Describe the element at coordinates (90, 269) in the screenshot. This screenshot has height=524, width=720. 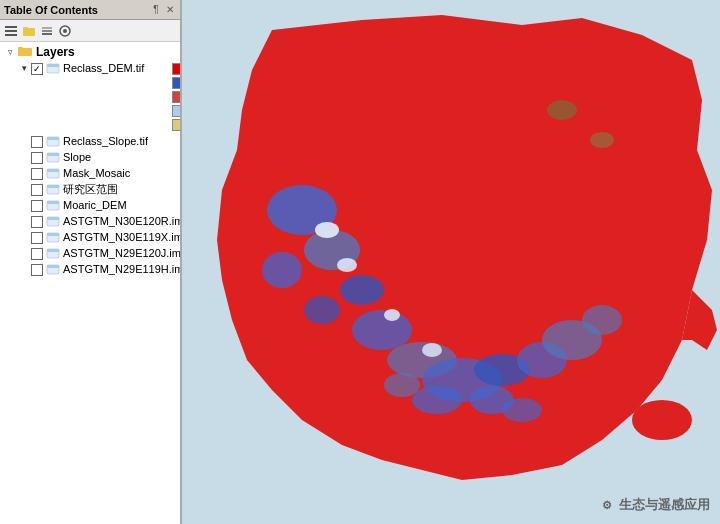
I see `layer-item: ASTGTM_N29E119H.img` at that location.